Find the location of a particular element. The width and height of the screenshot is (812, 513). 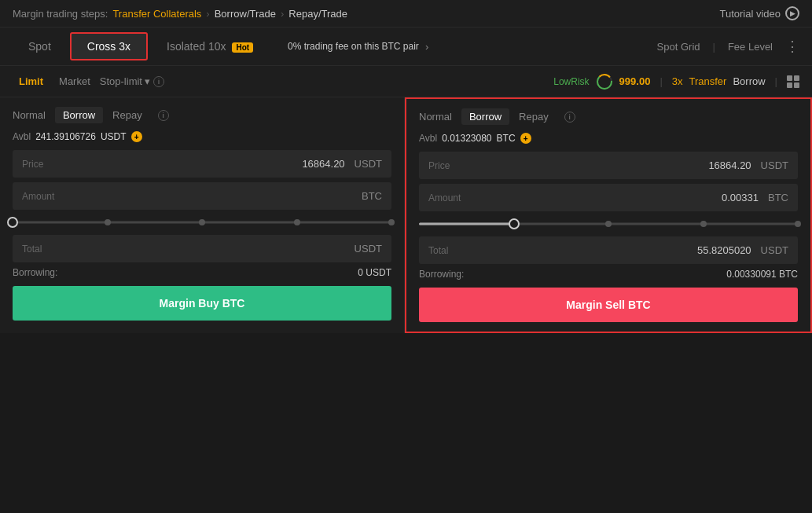

order-type-row: Limit Market Stop-limit ▾ i LowRisk 999.… is located at coordinates (406, 82).